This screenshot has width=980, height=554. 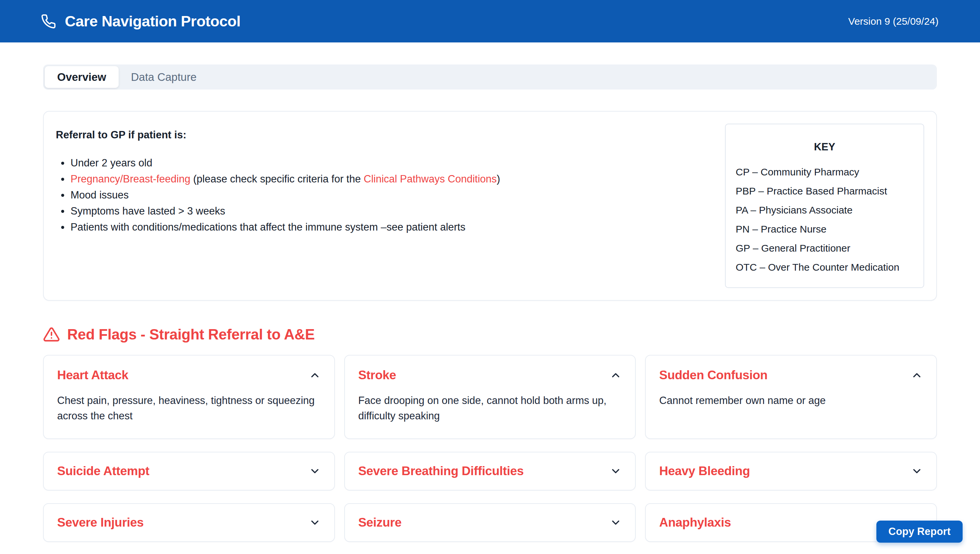 What do you see at coordinates (100, 523) in the screenshot?
I see `red-flag-card-title: Severe Injuries` at bounding box center [100, 523].